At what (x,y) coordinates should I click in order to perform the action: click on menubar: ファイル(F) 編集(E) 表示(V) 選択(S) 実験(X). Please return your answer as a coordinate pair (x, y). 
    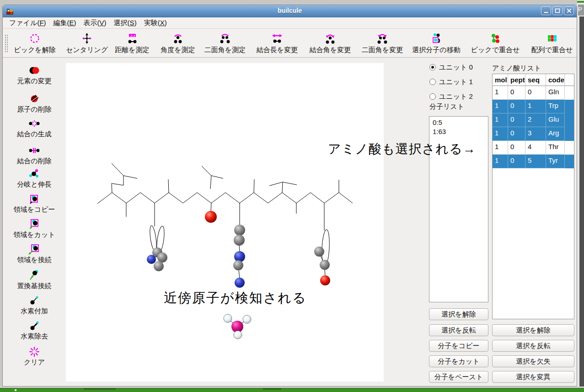
    Looking at the image, I should click on (290, 23).